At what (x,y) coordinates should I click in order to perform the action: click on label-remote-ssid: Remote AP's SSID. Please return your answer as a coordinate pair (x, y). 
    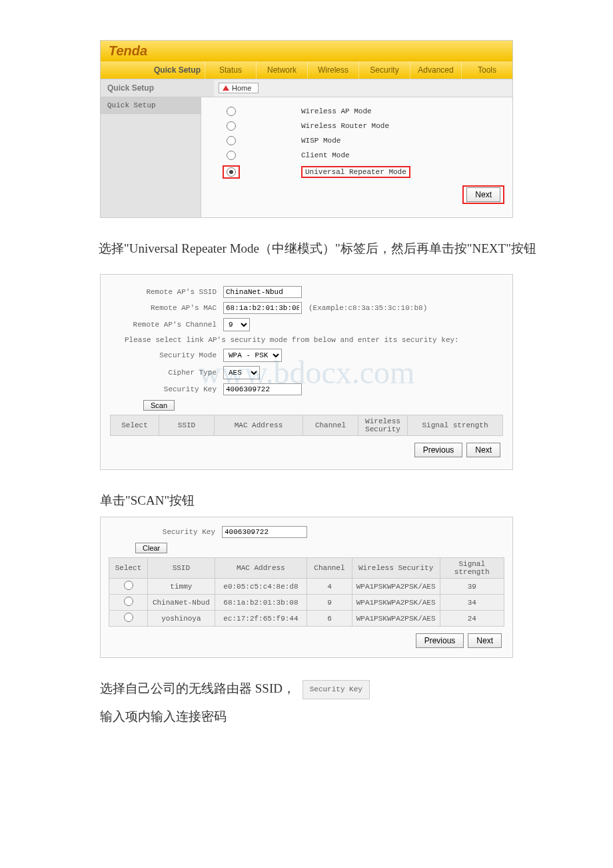
    Looking at the image, I should click on (167, 292).